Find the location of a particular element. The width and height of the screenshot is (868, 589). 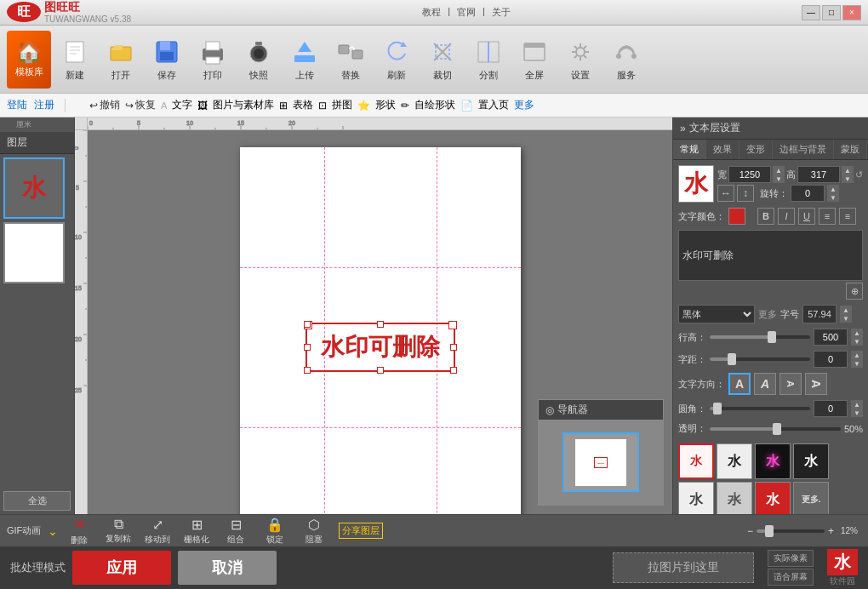

font-select: 黑体 is located at coordinates (717, 314).